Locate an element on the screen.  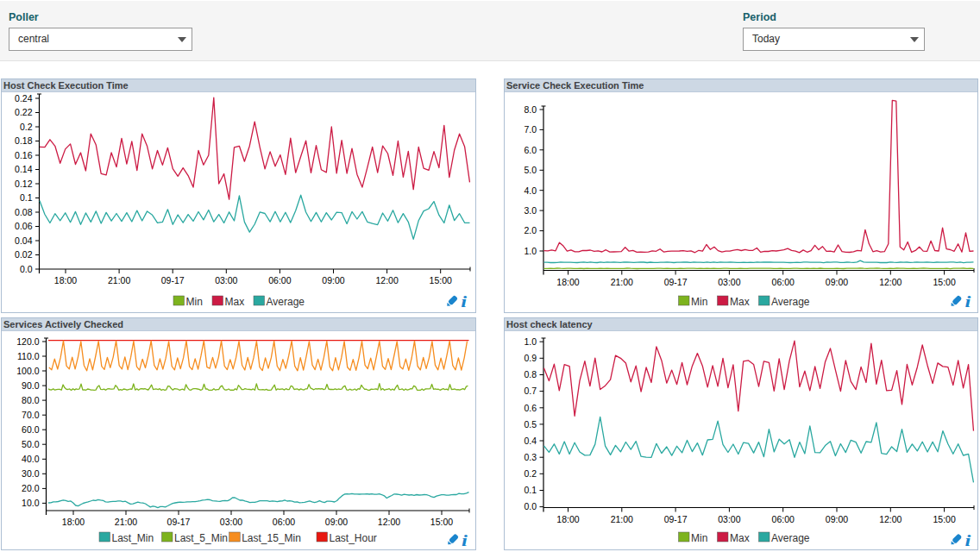
svg-text: 50.0 is located at coordinates (31, 444).